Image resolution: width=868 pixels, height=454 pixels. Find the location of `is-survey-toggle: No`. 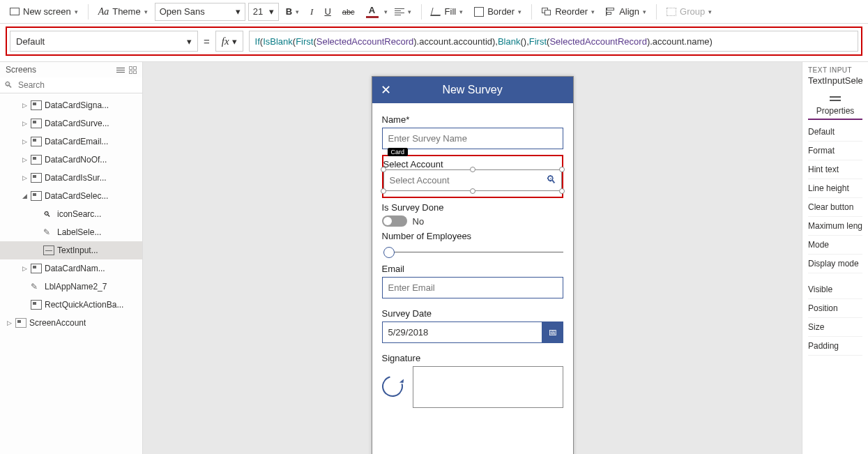

is-survey-toggle: No is located at coordinates (473, 221).